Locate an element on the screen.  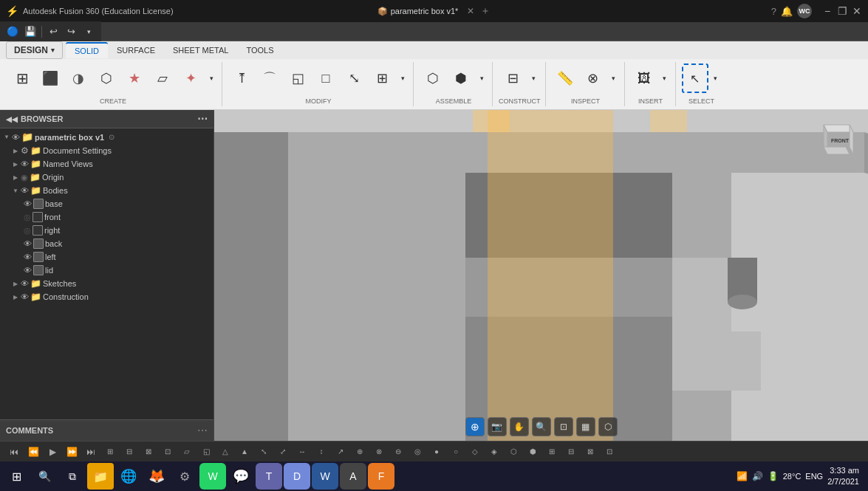
bodies-eye-icon: 👁 is located at coordinates (25, 190).